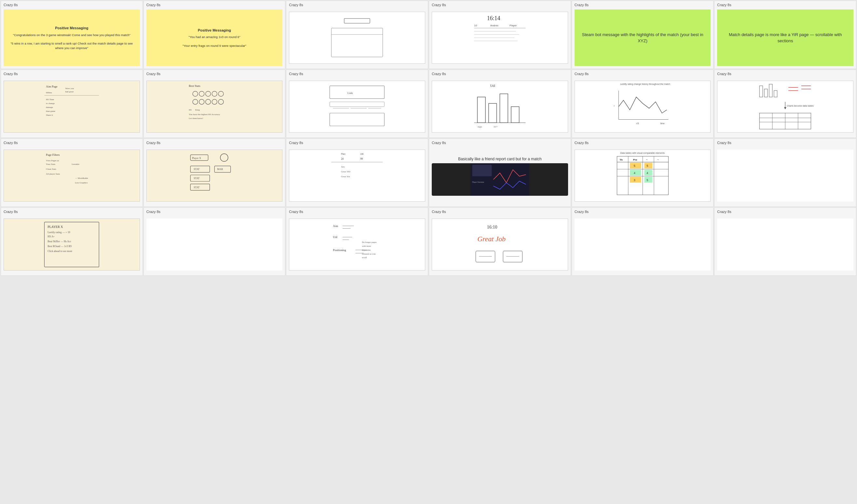  I want to click on sketch-4: 16:14 10 Andres Player, so click(500, 38).